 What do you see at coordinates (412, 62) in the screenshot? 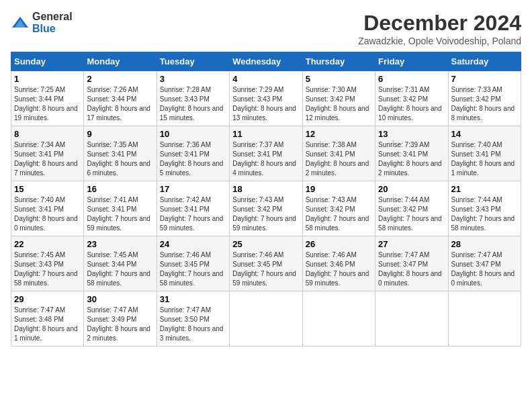
I see `header-friday: Friday` at bounding box center [412, 62].